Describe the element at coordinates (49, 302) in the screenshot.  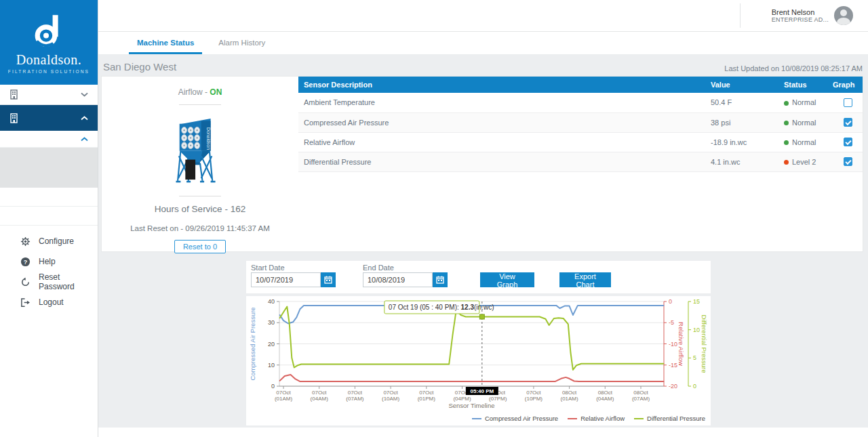
I see `sidebar-item-logout: Logout` at that location.